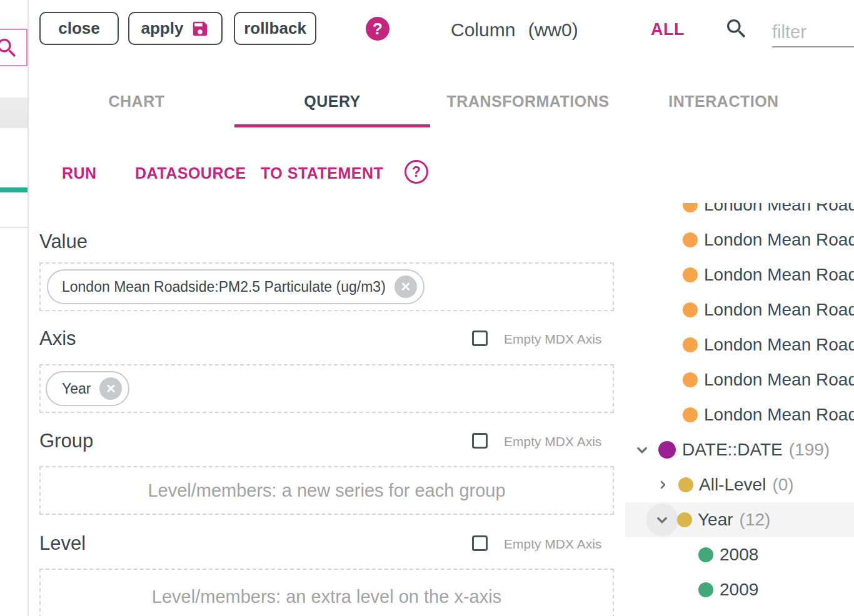 The height and width of the screenshot is (616, 854). Describe the element at coordinates (332, 101) in the screenshot. I see `tab-query-label: QUERY` at that location.